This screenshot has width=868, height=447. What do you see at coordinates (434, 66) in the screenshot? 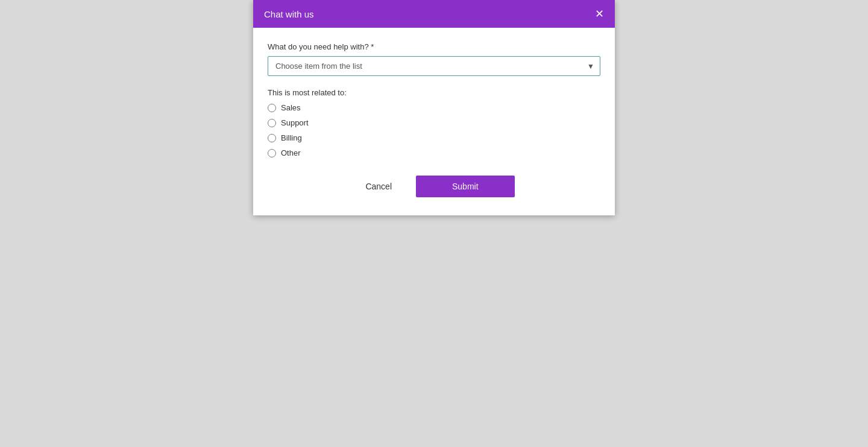
I see `help-topic-select: Choose item from the list General Inquir…` at bounding box center [434, 66].